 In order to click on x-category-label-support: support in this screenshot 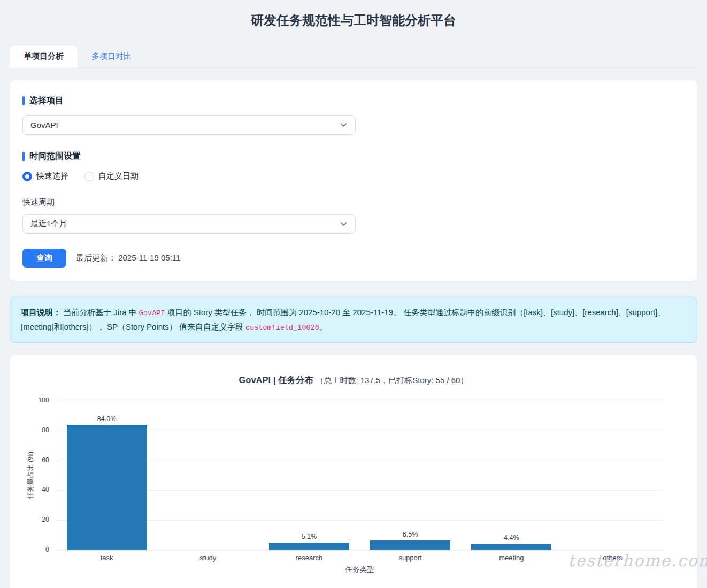, I will do `click(410, 558)`.